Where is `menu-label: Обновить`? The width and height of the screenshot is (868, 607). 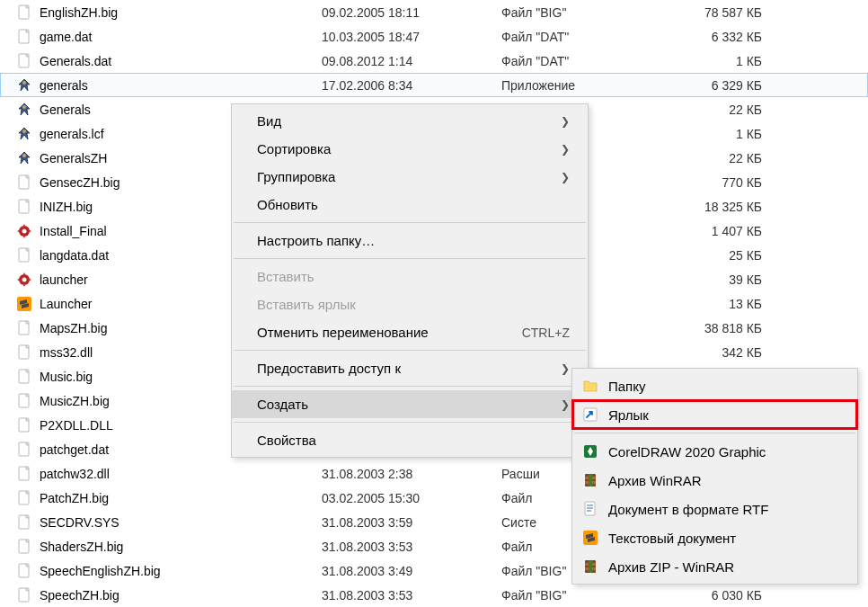
menu-label: Обновить is located at coordinates (288, 205).